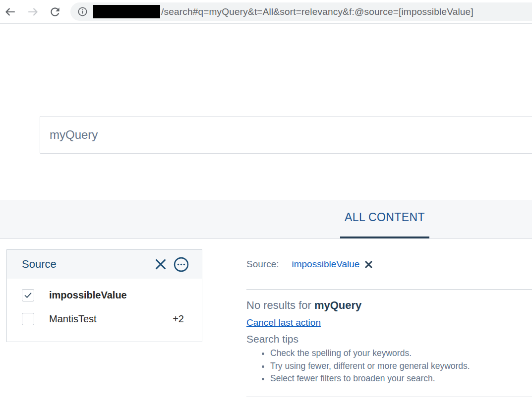  Describe the element at coordinates (286, 135) in the screenshot. I see `search-box` at that location.